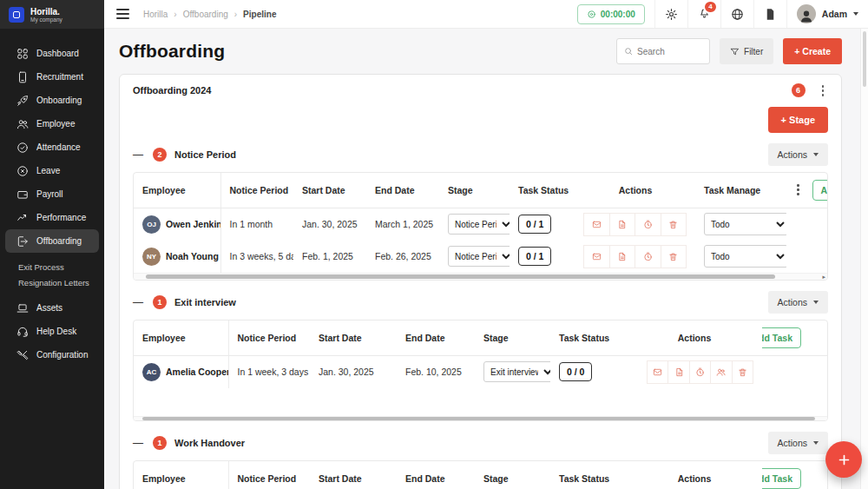  I want to click on breadcrumb-section: Offboarding, so click(206, 14).